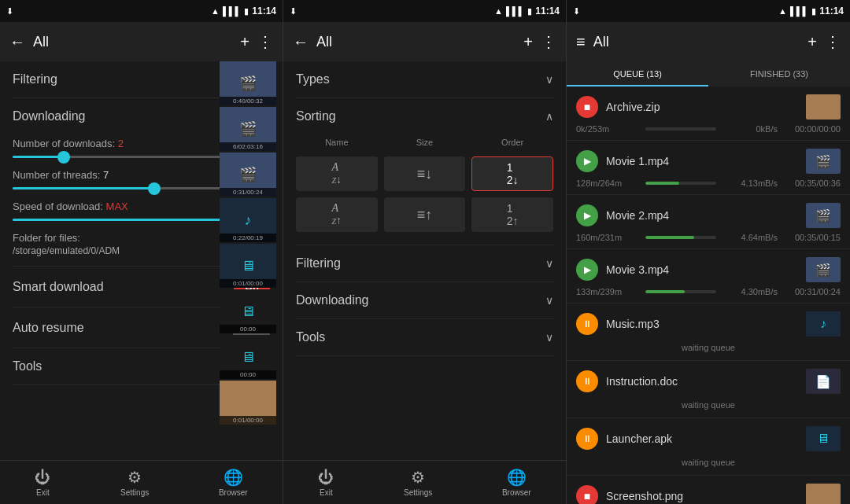 The width and height of the screenshot is (850, 504). What do you see at coordinates (549, 300) in the screenshot?
I see `downloading2-arrow: ∨` at bounding box center [549, 300].